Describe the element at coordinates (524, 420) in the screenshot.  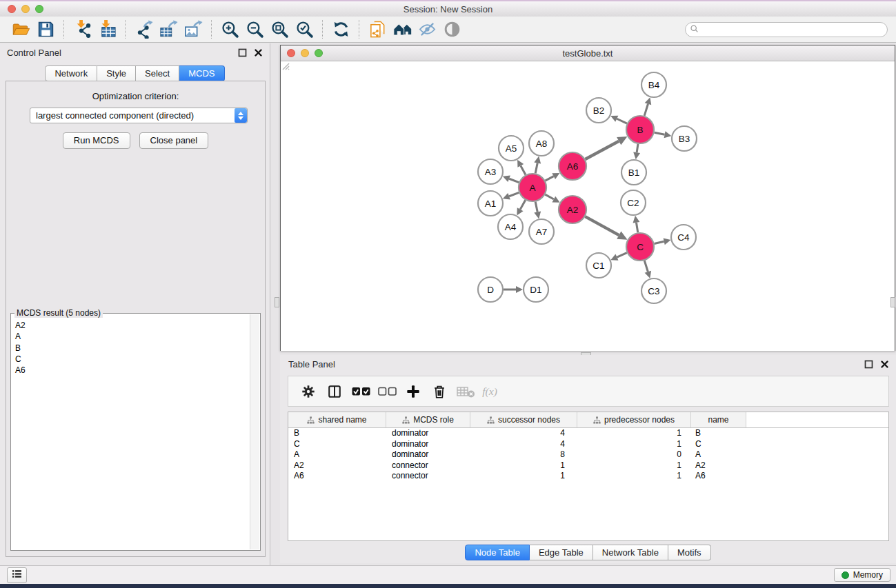
I see `column-header-successor-nodes: successor nodes` at that location.